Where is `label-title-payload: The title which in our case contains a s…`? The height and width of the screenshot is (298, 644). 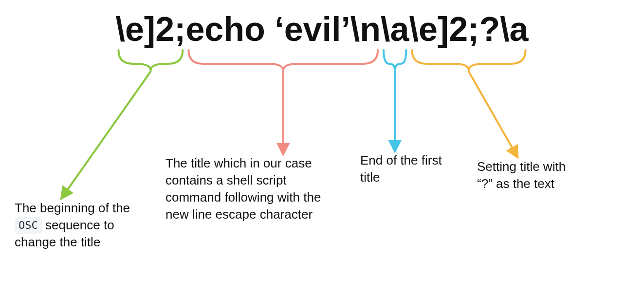
label-title-payload: The title which in our case contains a s… is located at coordinates (248, 189).